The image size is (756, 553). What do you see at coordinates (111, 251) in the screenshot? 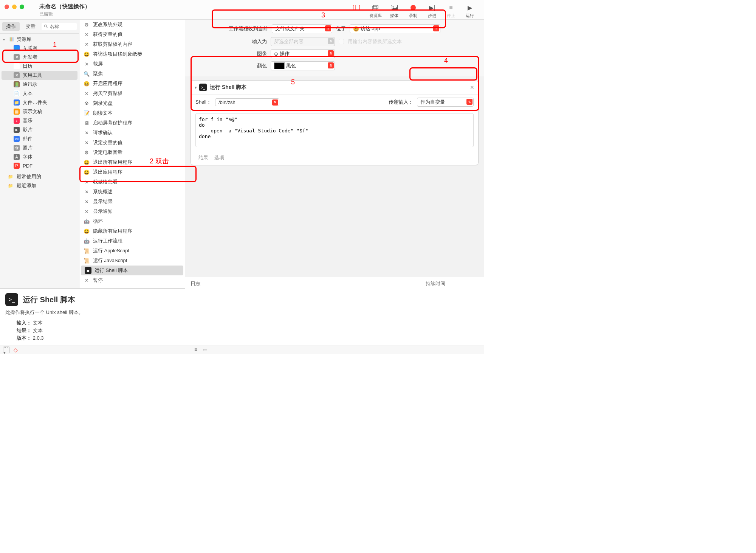
I see `action-label: 运行 AppleScript` at bounding box center [111, 251].